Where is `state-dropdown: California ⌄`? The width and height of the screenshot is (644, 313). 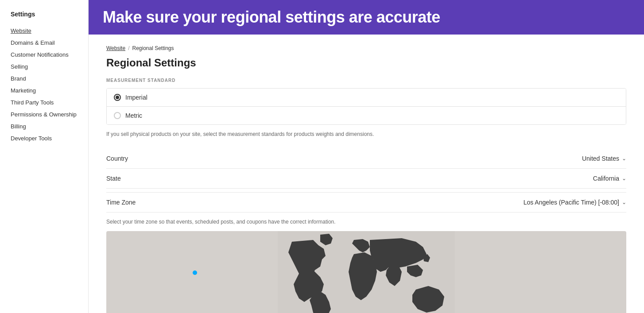
state-dropdown: California ⌄ is located at coordinates (609, 178).